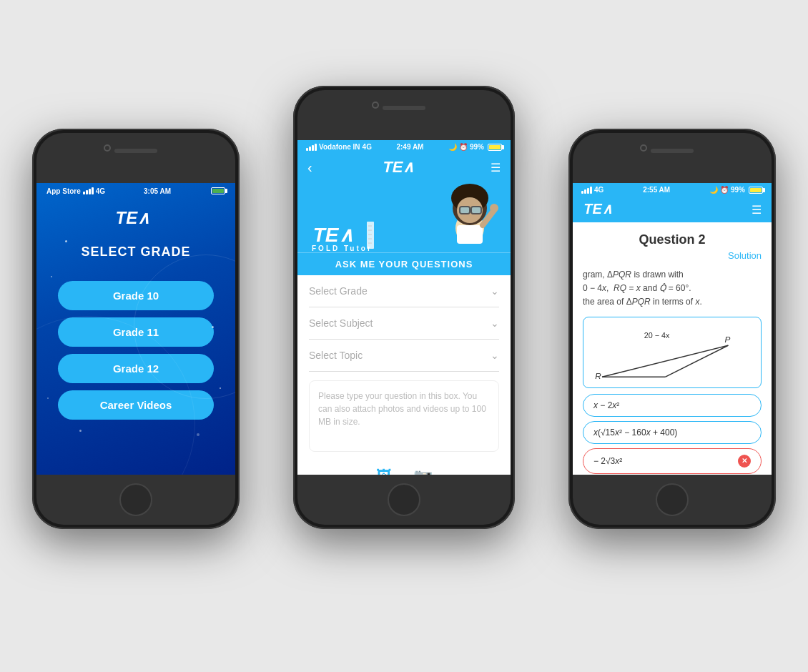 The image size is (808, 672). What do you see at coordinates (404, 468) in the screenshot?
I see `upload-icons-row: 🖼 📷` at bounding box center [404, 468].